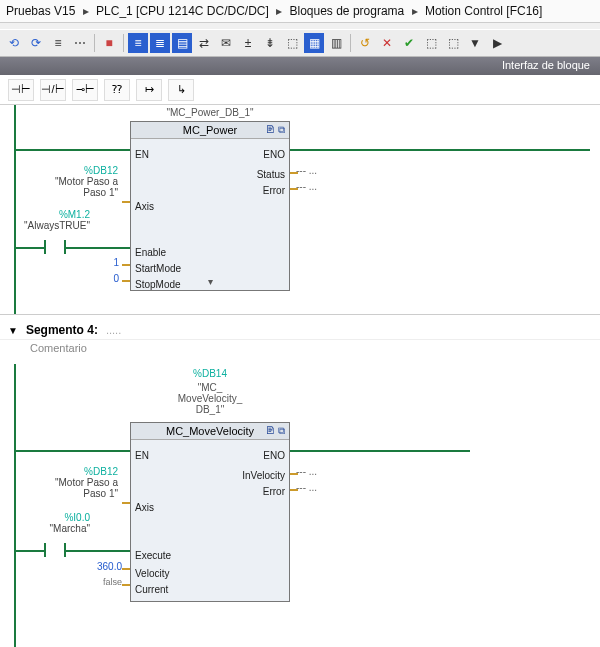  I want to click on expand-icon: ▾, so click(210, 282).